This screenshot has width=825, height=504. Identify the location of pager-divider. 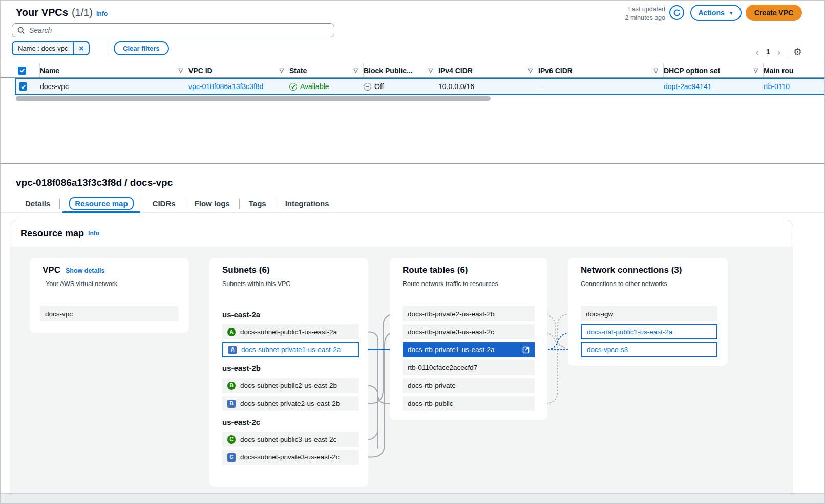
(788, 52).